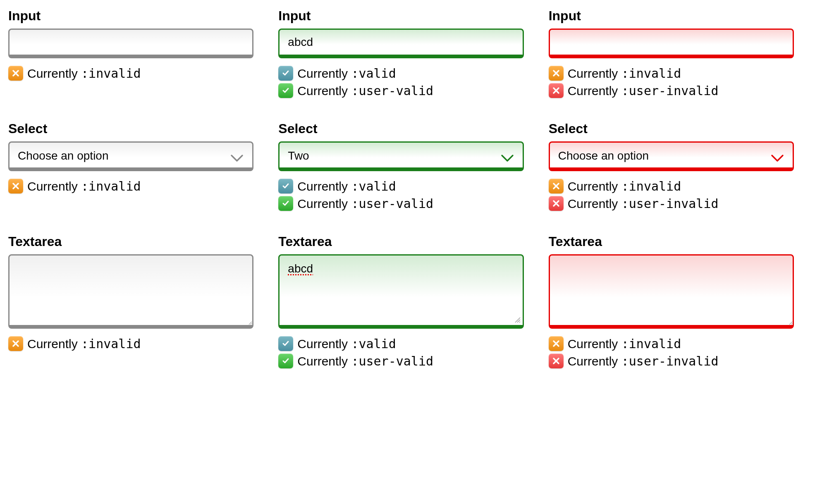  I want to click on textarea-cell-neutral: Textarea Currently :invalid, so click(131, 303).